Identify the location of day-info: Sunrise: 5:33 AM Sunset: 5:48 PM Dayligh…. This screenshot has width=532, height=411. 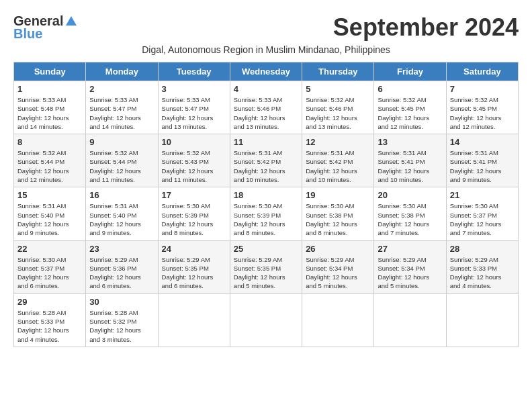
(50, 113).